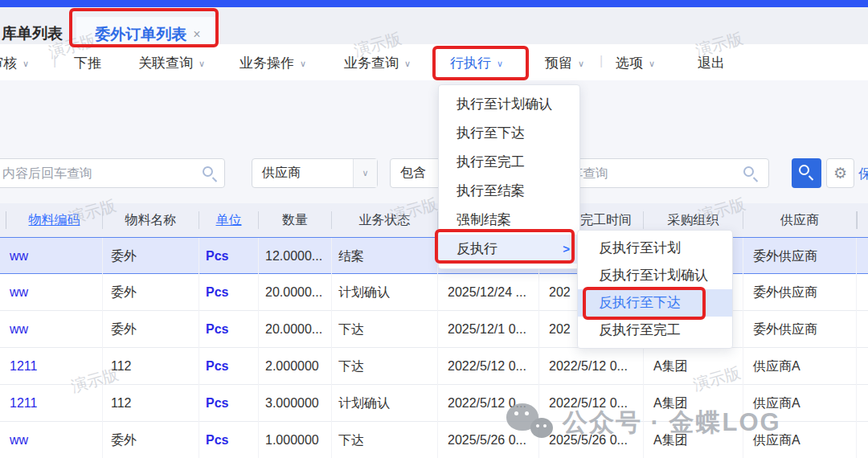 The width and height of the screenshot is (868, 458). I want to click on toolbar-item-audit: 审核∨, so click(14, 63).